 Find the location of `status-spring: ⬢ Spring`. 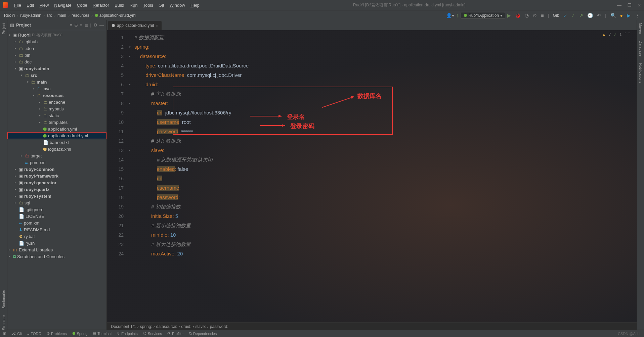

status-spring: ⬢ Spring is located at coordinates (80, 334).